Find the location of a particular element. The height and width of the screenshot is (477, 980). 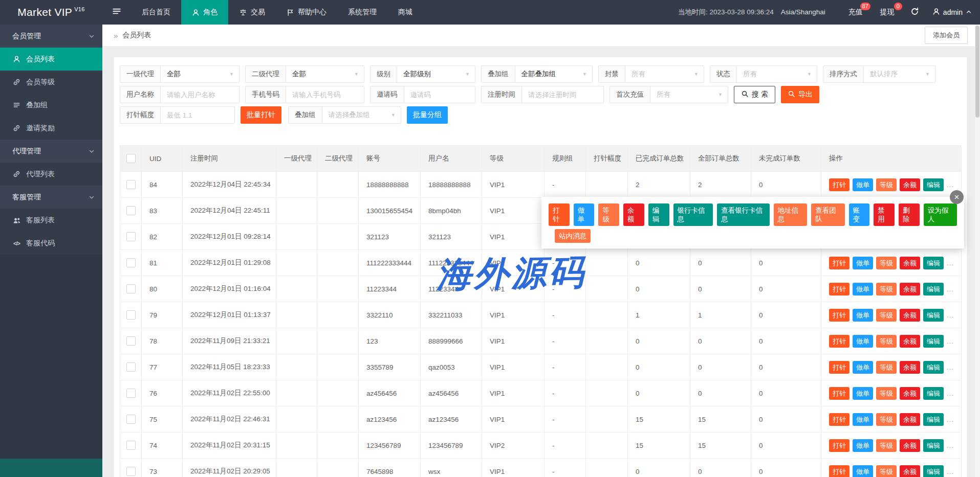

recharge-link: 充值 87 is located at coordinates (856, 12).